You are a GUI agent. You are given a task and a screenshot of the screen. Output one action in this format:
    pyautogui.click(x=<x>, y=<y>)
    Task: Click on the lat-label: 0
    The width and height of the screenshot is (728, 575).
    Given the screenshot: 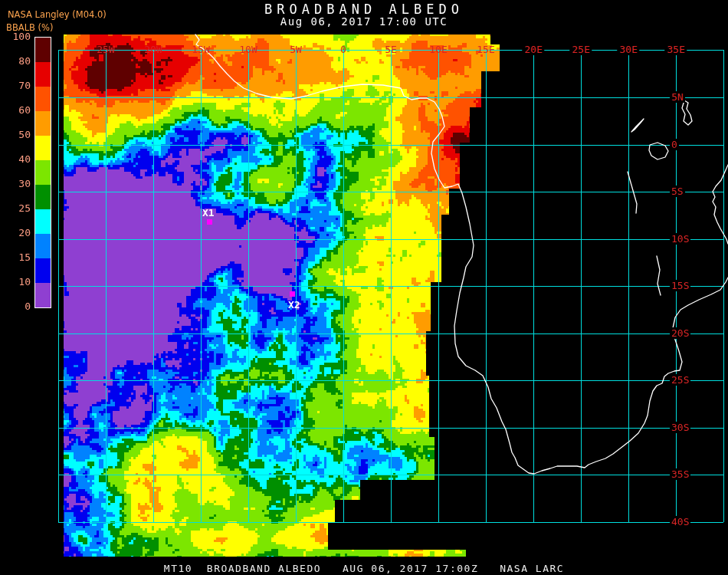 What is the action you would take?
    pyautogui.click(x=674, y=144)
    